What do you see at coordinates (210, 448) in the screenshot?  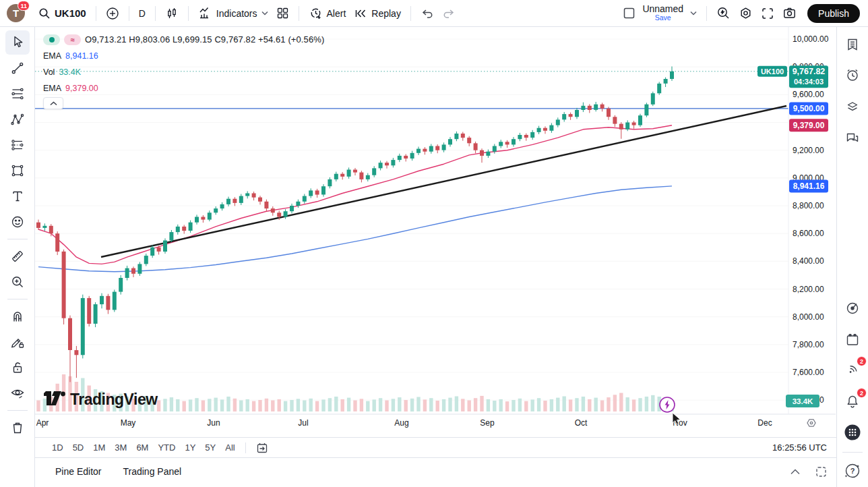 I see `tf-button-5y: 5Y` at bounding box center [210, 448].